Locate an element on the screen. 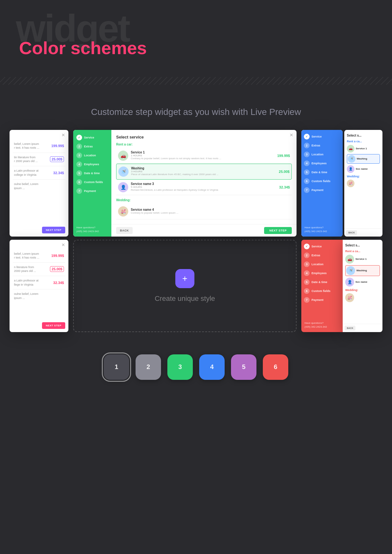  sidebar-step-payment: 7 Payment is located at coordinates (92, 191).